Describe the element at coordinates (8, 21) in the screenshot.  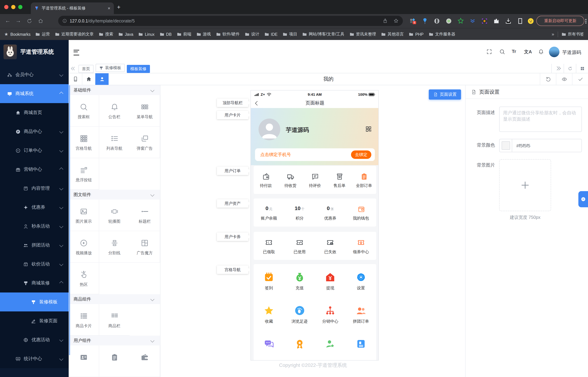
I see `back-icon: ←` at that location.